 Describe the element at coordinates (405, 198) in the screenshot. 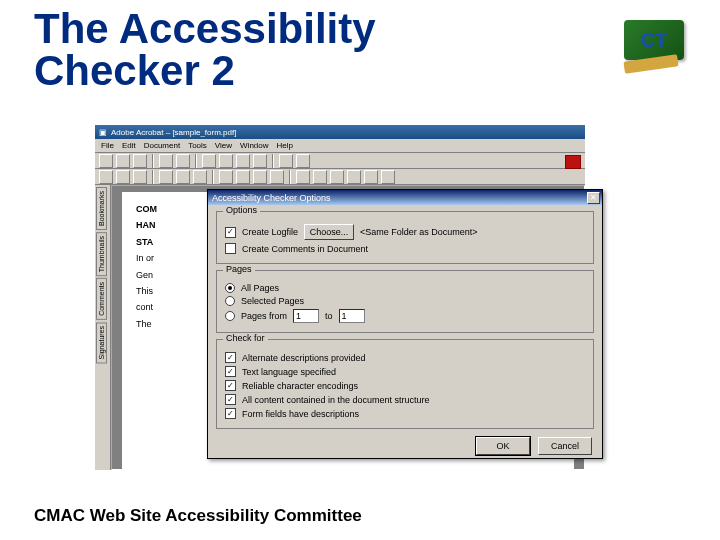

I see `dialog-titlebar: Accessibility Checker Options ✕` at that location.